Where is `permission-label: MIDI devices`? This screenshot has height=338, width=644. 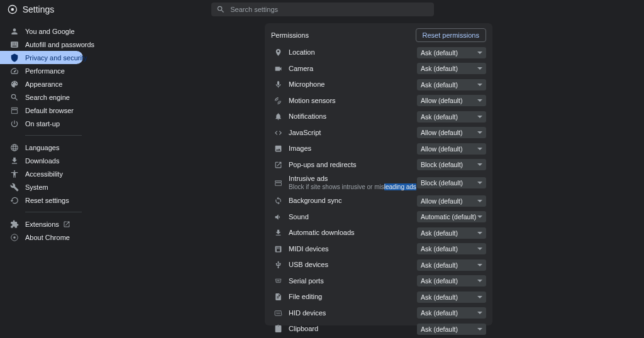
permission-label: MIDI devices is located at coordinates (353, 249).